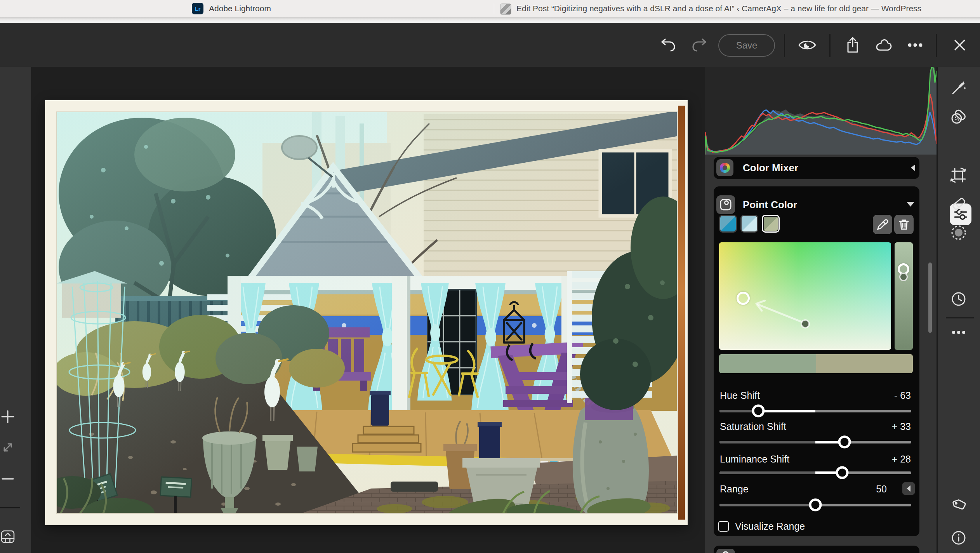 The image size is (980, 553). What do you see at coordinates (807, 45) in the screenshot?
I see `eye-icon` at bounding box center [807, 45].